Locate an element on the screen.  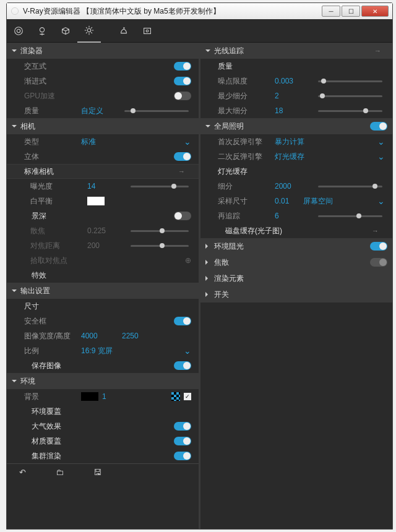
section-env: 环境 is located at coordinates (103, 381).